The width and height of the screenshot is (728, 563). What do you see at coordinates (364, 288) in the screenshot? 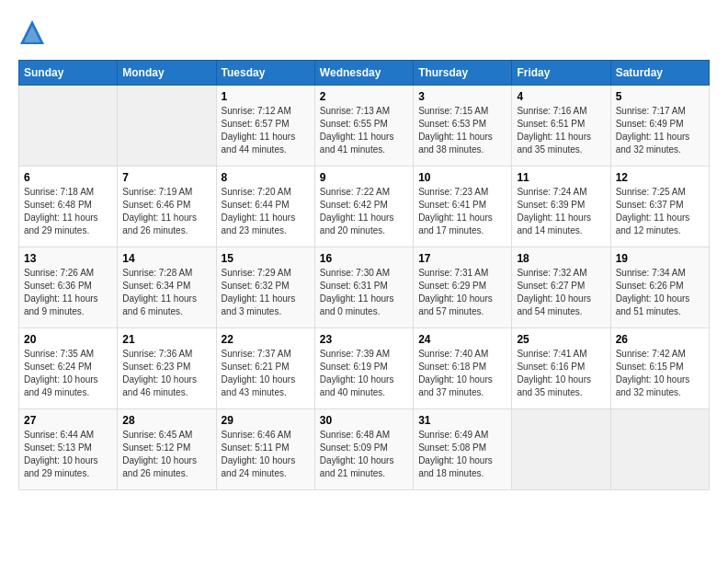
I see `day-cell: 16Sunrise: 7:30 AMSunset: 6:31 PMDayligh…` at bounding box center [364, 288].